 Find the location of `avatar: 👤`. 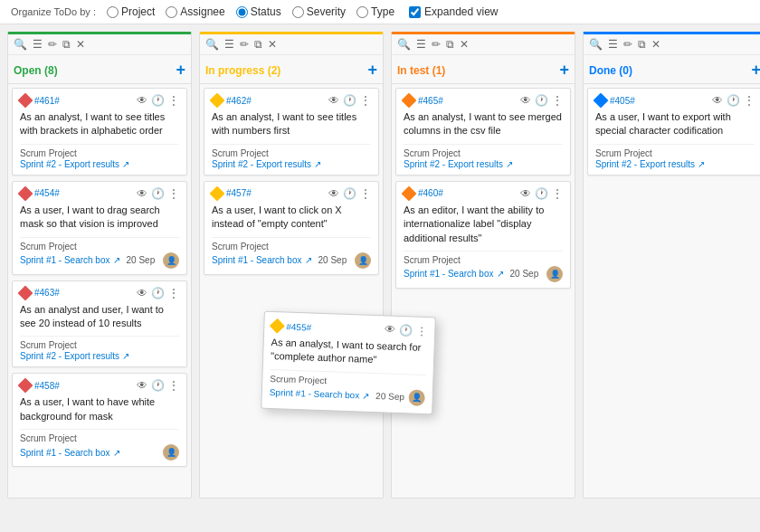

avatar: 👤 is located at coordinates (171, 452).